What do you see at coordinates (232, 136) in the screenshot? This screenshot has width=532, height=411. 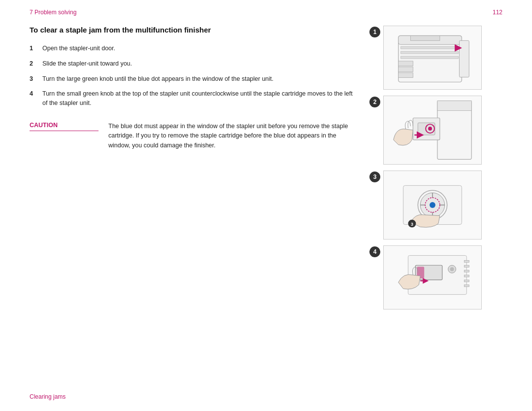 I see `caution-text: The blue dot must appear in the window o…` at bounding box center [232, 136].